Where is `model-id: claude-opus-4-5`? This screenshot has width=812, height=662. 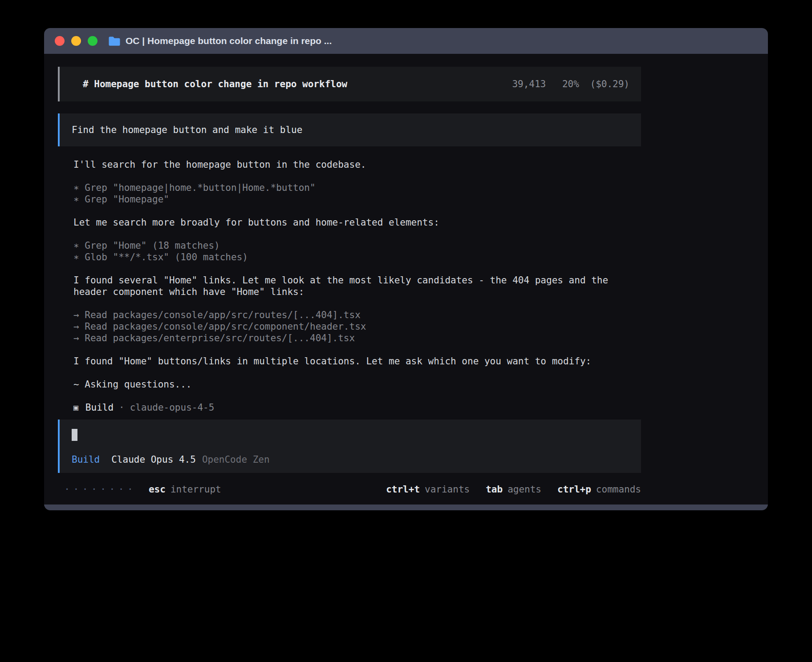 model-id: claude-opus-4-5 is located at coordinates (172, 408).